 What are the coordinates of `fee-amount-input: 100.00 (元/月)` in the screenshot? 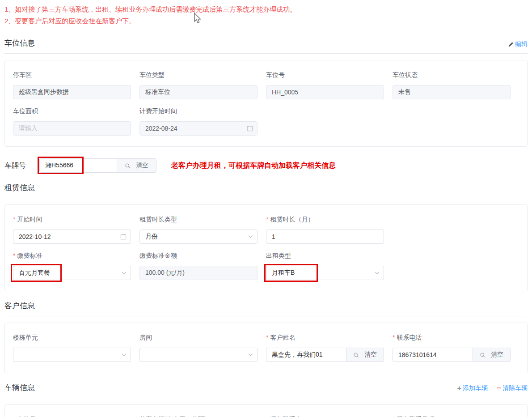 It's located at (198, 273).